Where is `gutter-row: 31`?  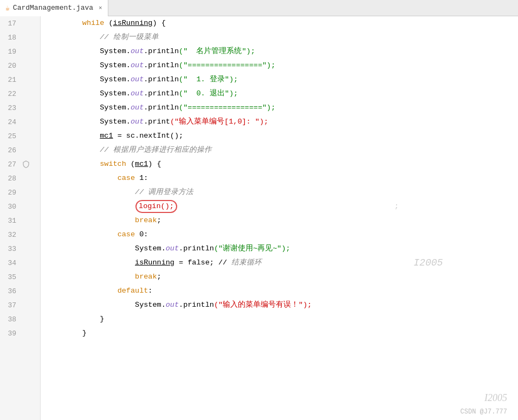
gutter-row: 31 is located at coordinates (20, 221).